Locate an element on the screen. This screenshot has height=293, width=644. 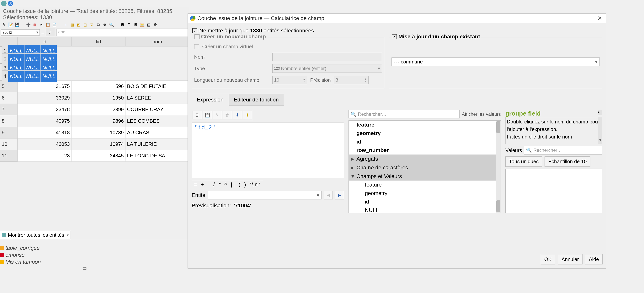
layer-item: emprise is located at coordinates (20, 255).